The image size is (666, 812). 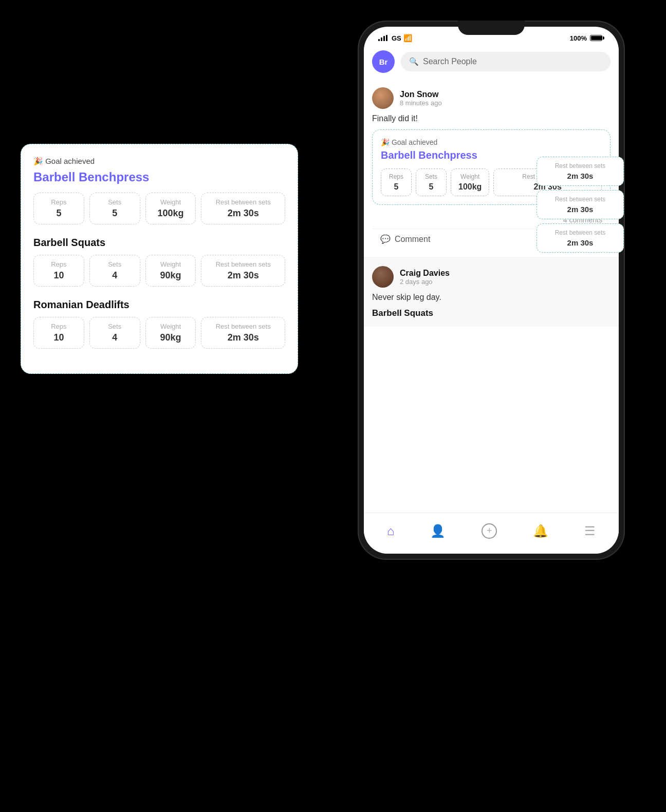 I want to click on right-card-2-label: Rest between sets, so click(x=580, y=199).